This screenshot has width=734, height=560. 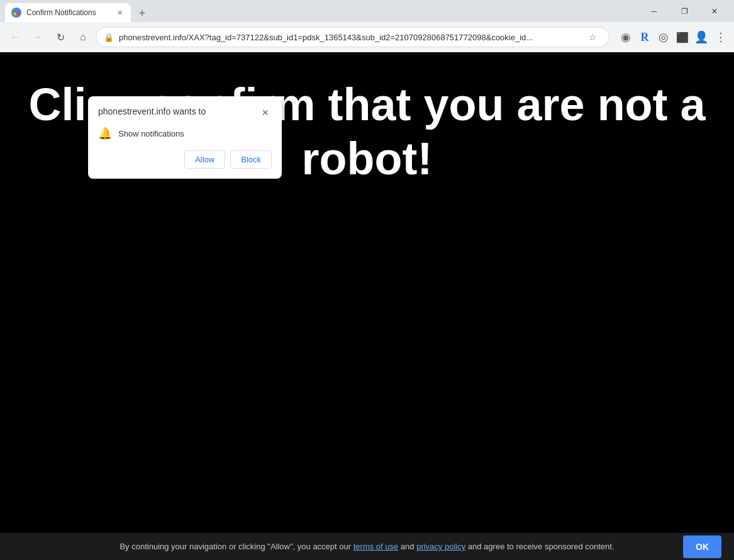 What do you see at coordinates (441, 546) in the screenshot?
I see `privacy-policy-link: privacy policy` at bounding box center [441, 546].